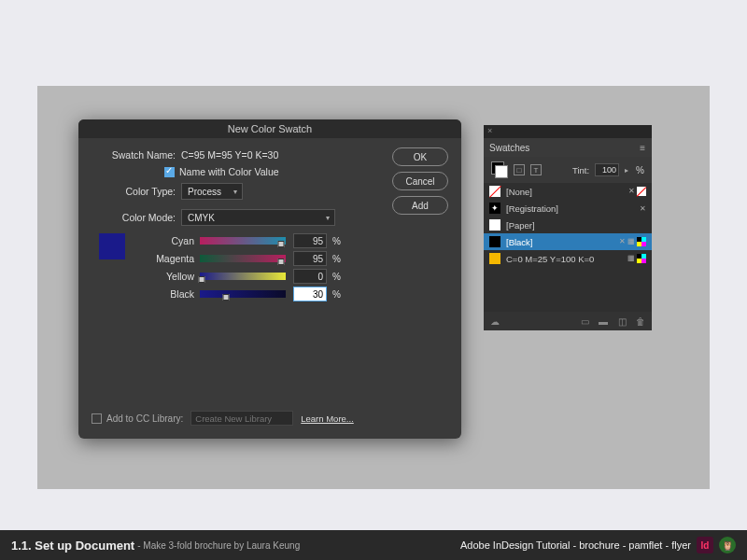  What do you see at coordinates (230, 155) in the screenshot?
I see `swatch-name-value: C=95 M=95 Y=0 K=30` at bounding box center [230, 155].